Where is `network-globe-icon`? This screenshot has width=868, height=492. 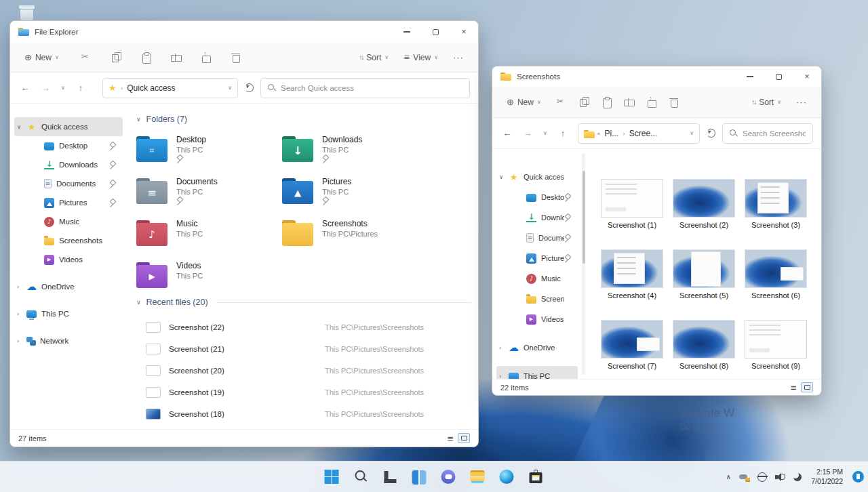 network-globe-icon is located at coordinates (762, 477).